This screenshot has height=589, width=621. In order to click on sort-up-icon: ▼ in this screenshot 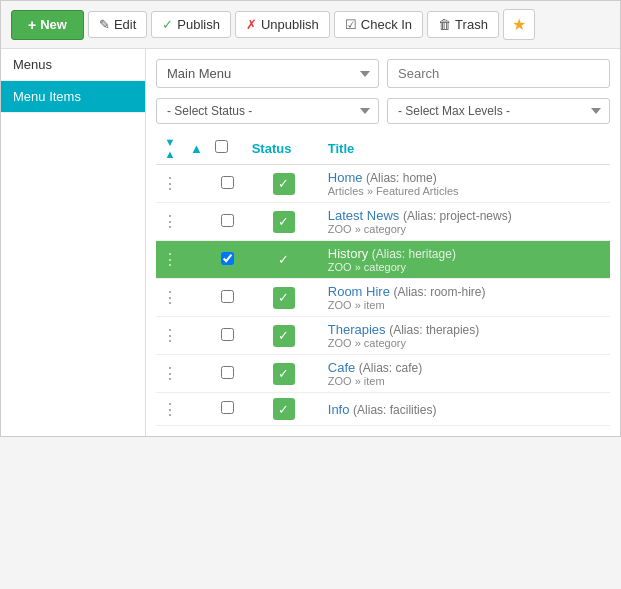, I will do `click(170, 142)`.